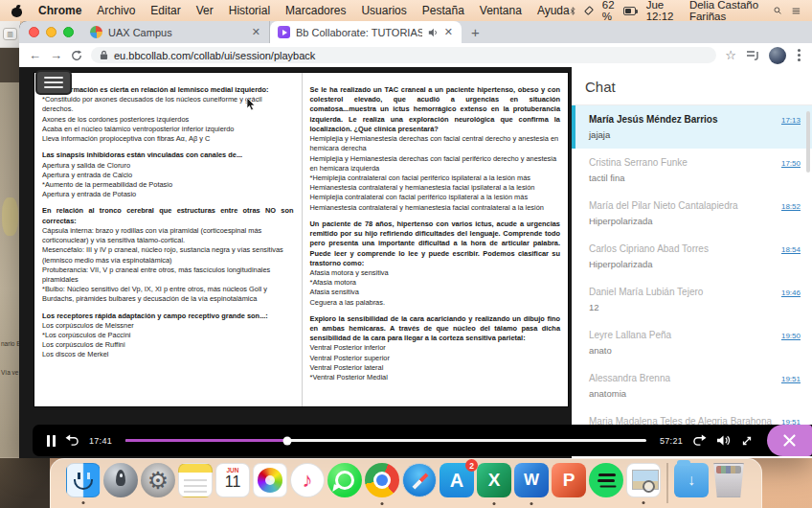 This screenshot has height=508, width=812. I want to click on chat-timestamp-link: 17:13, so click(791, 121).